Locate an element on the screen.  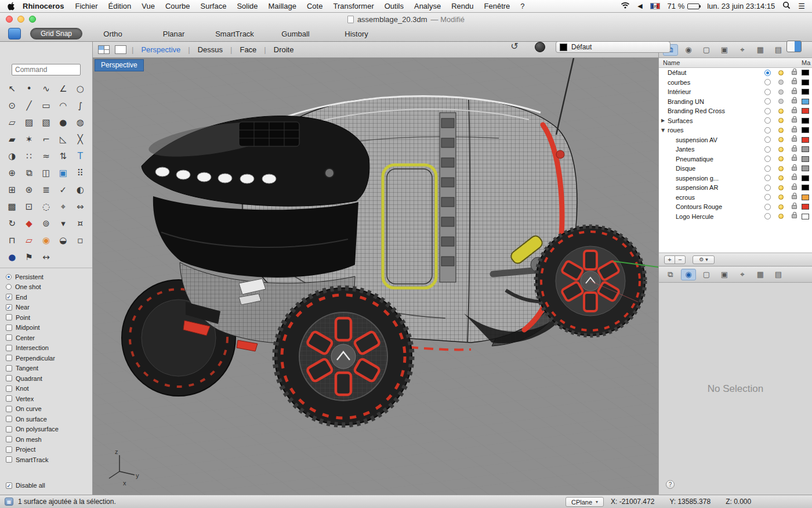
osnap-point: Point is located at coordinates (46, 318).